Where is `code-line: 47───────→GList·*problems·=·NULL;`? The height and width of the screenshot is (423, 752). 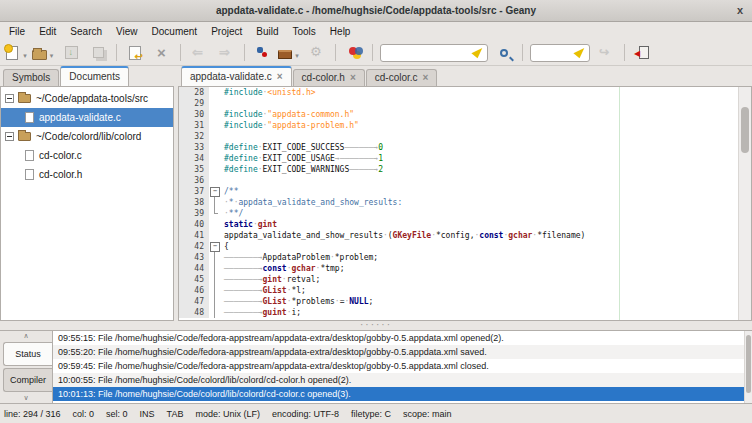
code-line: 47───────→GList·*problems·=·NULL; is located at coordinates (465, 302).